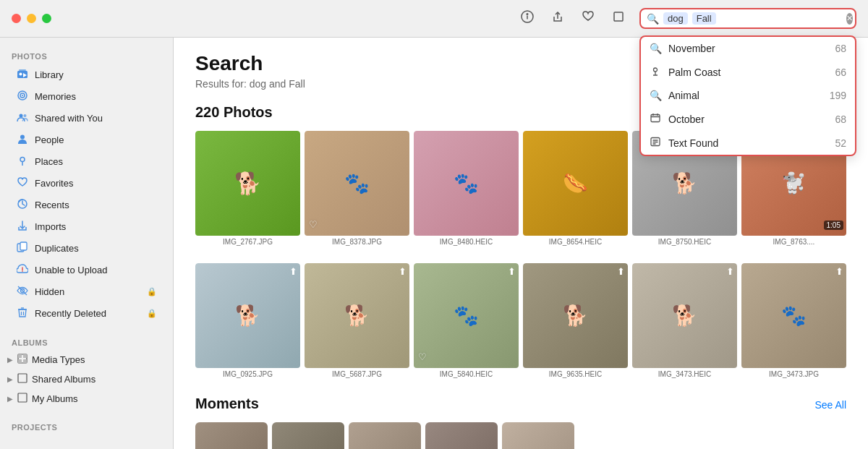 This screenshot has height=449, width=868. Describe the element at coordinates (357, 188) in the screenshot. I see `photo-item-img8378: 🐾 ♡ IMG_8378.JPG` at that location.